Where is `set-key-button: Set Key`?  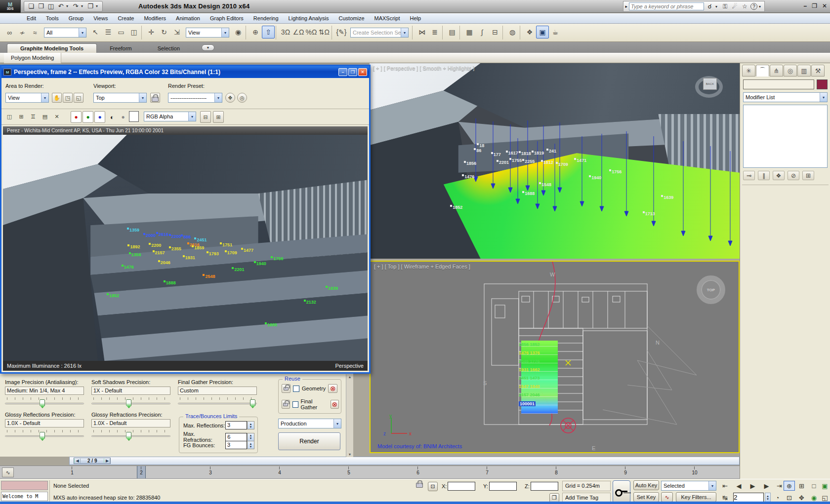 set-key-button: Set Key is located at coordinates (646, 497).